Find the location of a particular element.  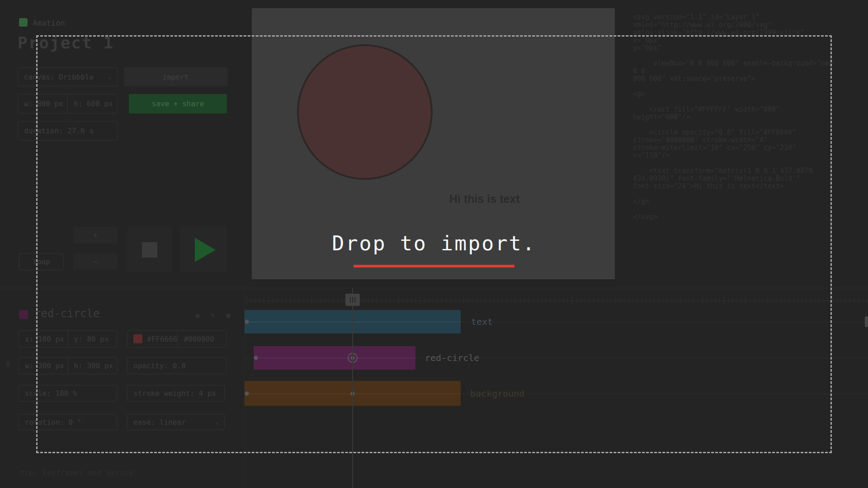

keyframe-marker: 0 is located at coordinates (8, 364).